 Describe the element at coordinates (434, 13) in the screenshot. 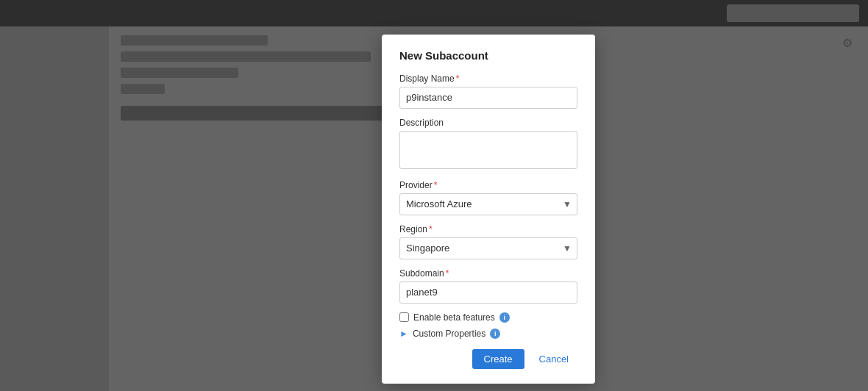

I see `top-navbar` at that location.